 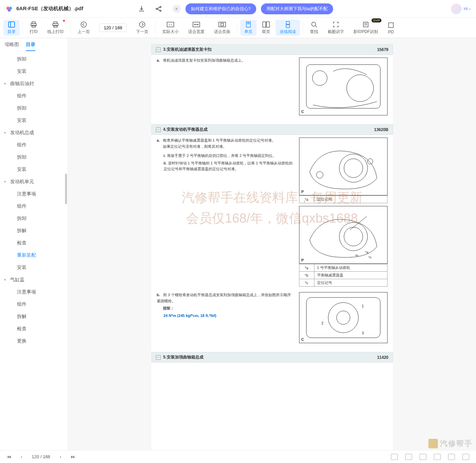 I want to click on prev-page-button: 上一页, so click(x=84, y=28).